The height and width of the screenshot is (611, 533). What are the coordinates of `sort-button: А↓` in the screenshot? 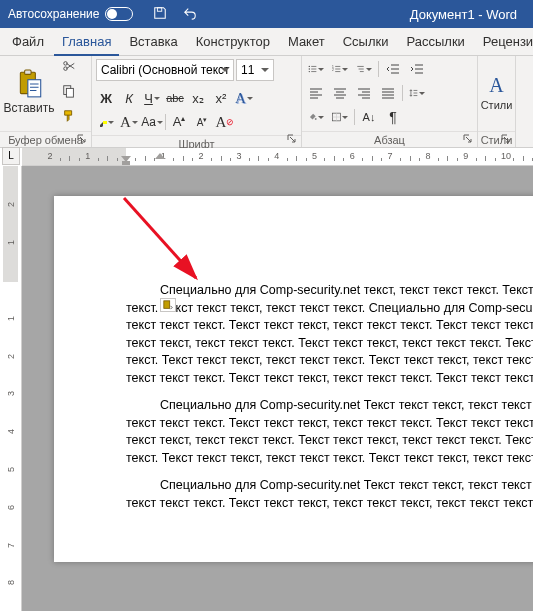 It's located at (369, 117).